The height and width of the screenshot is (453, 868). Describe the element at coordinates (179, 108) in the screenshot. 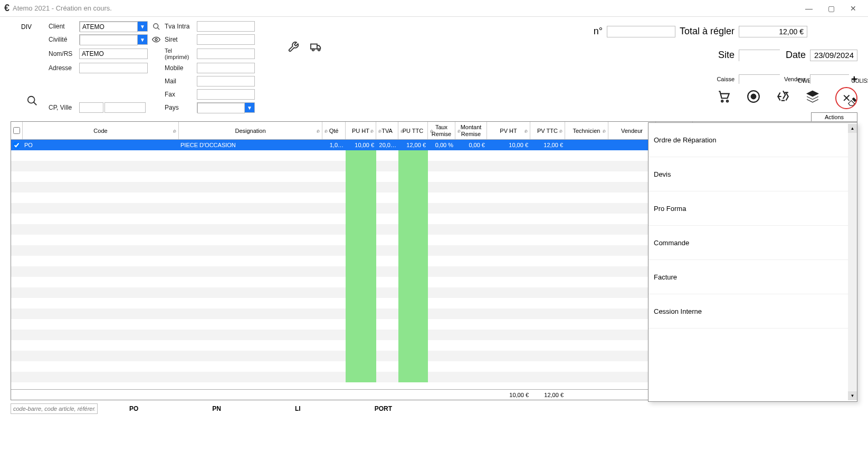

I see `pays-label: Pays` at that location.